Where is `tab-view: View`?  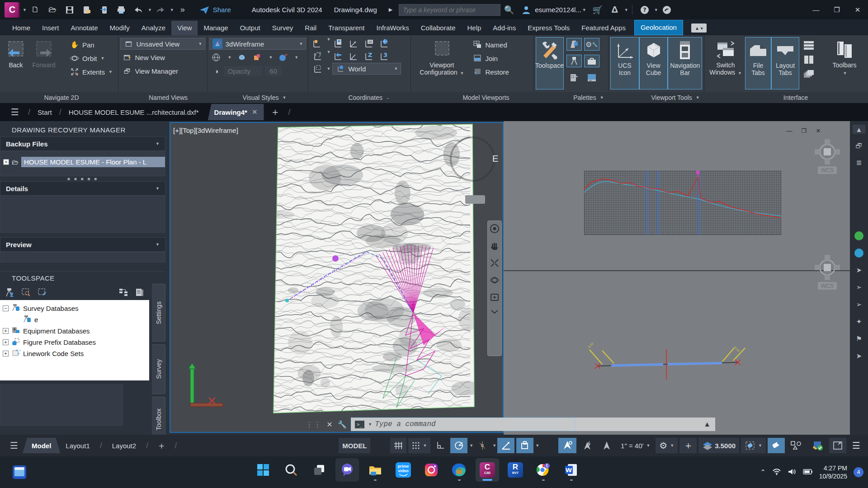
tab-view: View is located at coordinates (184, 28).